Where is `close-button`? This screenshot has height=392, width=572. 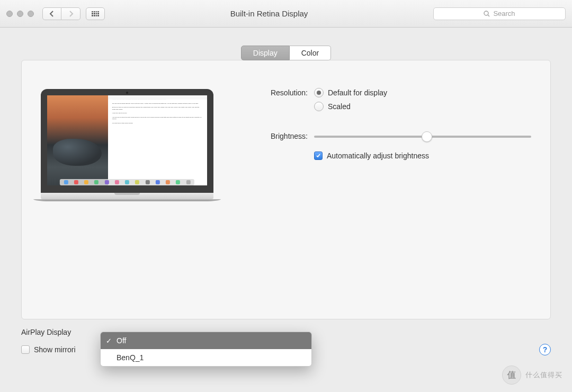
close-button is located at coordinates (10, 14).